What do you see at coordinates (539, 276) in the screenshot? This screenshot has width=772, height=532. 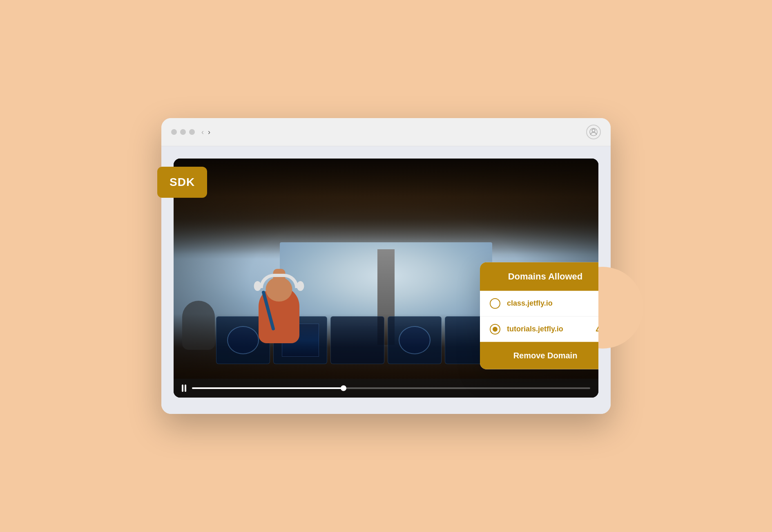 I see `domains-header: Domains Allowed` at bounding box center [539, 276].